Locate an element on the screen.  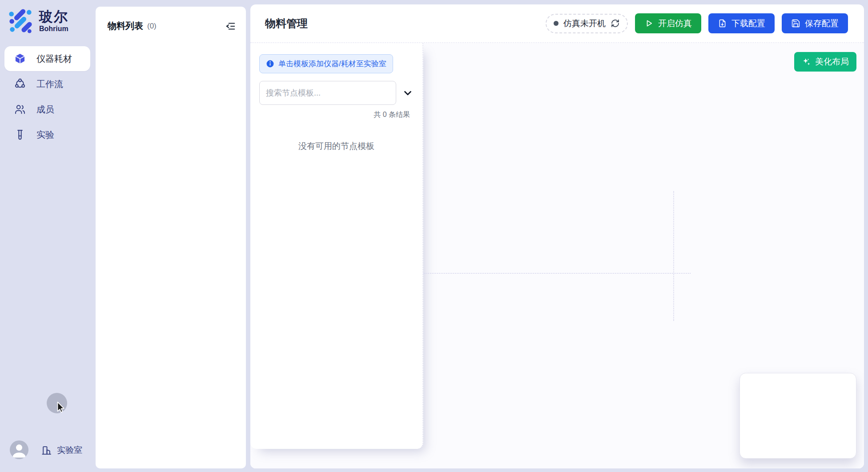
save-config-label: 保存配置 is located at coordinates (822, 24).